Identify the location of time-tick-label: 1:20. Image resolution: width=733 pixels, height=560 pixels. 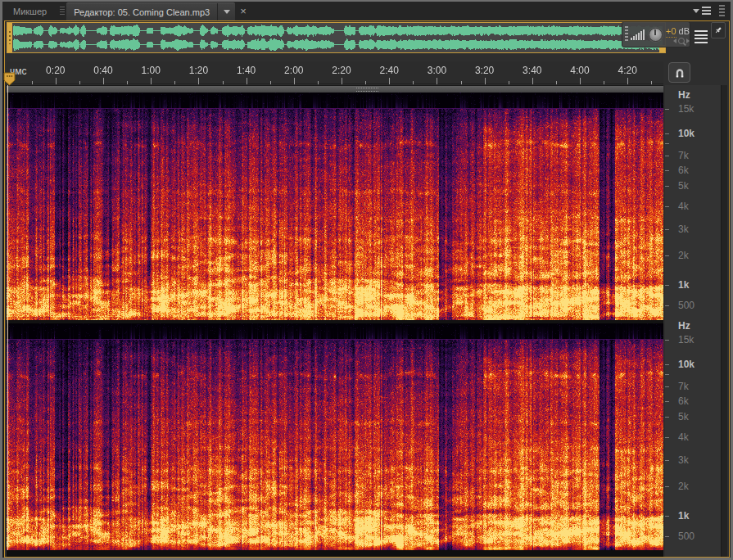
(198, 70).